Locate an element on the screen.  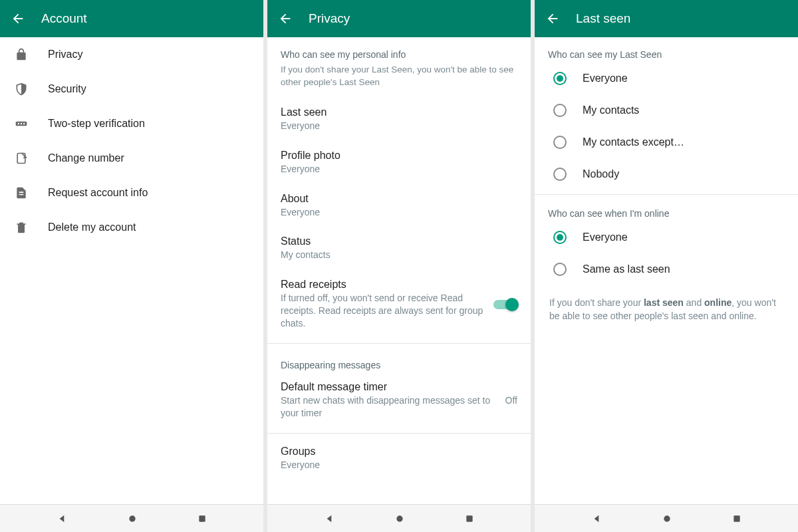
page-title: Last seen is located at coordinates (603, 19).